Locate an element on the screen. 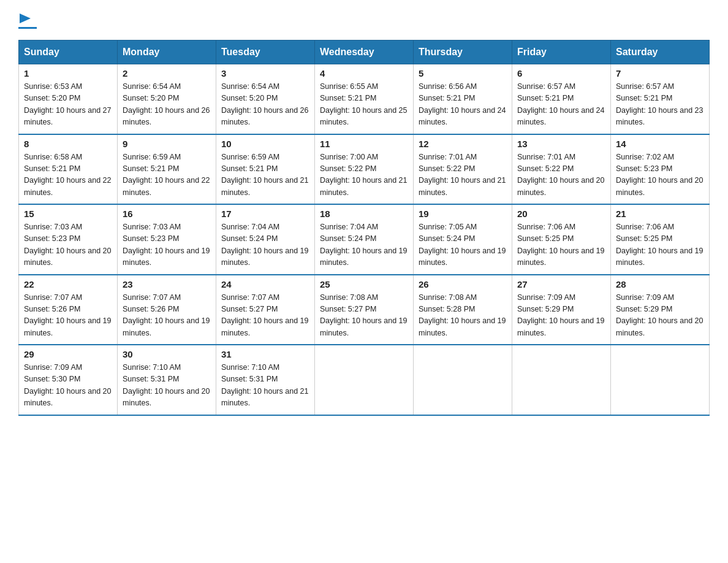  day-info: Sunrise: 7:08 AMSunset: 5:27 PMDaylight:… is located at coordinates (363, 315).